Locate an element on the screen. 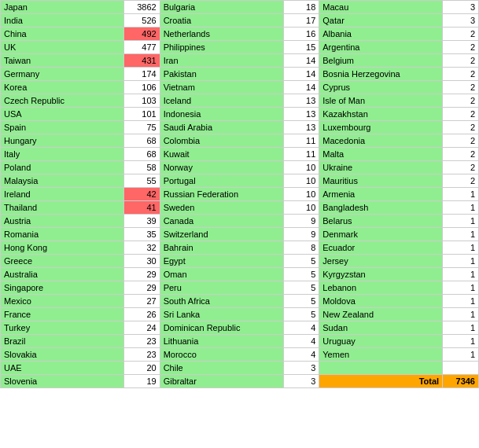 The width and height of the screenshot is (479, 448). country-name: Germany is located at coordinates (63, 74).